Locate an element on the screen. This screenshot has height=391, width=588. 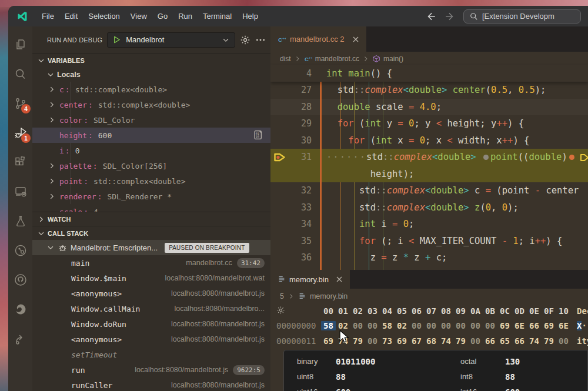
call-stack-frame: mainmandelbrot.cc31:42 is located at coordinates (152, 263).